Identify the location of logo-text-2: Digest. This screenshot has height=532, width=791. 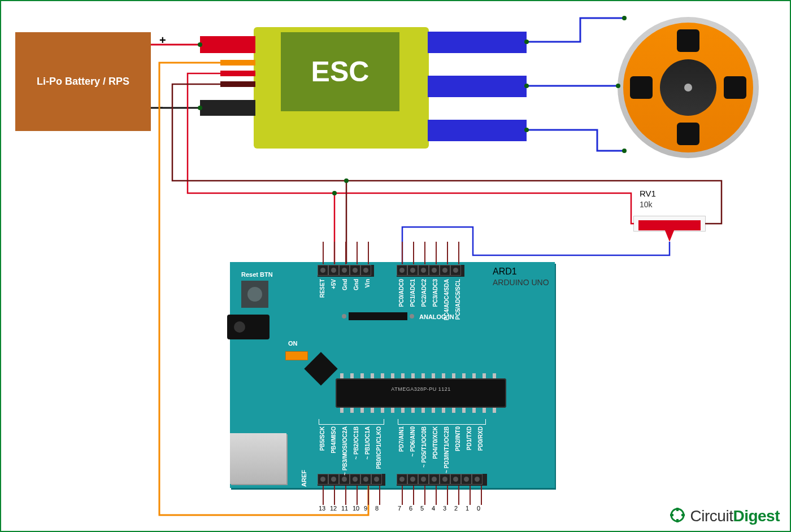
(756, 516).